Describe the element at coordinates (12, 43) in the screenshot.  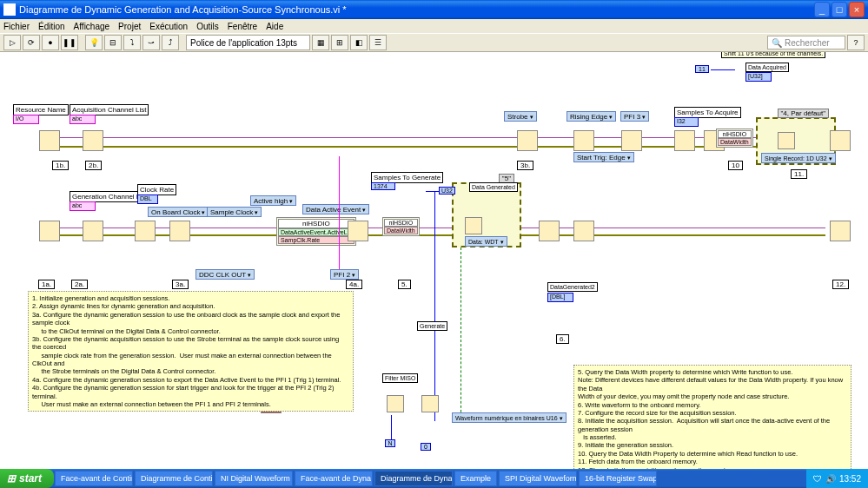
I see `run-button: ▷` at that location.